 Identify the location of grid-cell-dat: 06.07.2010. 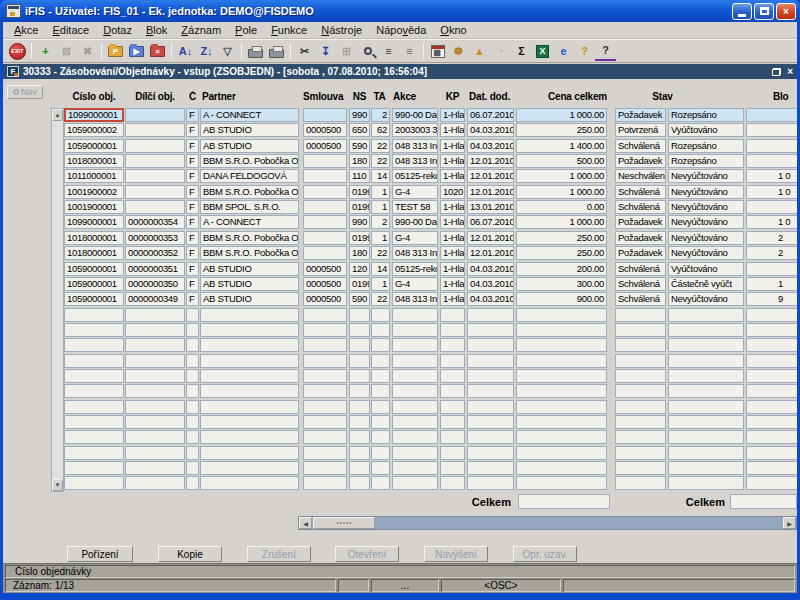
(490, 222).